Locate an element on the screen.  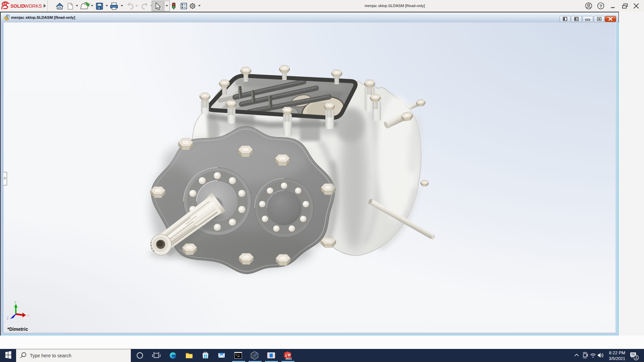
svg-text: C:\ is located at coordinates (237, 355).